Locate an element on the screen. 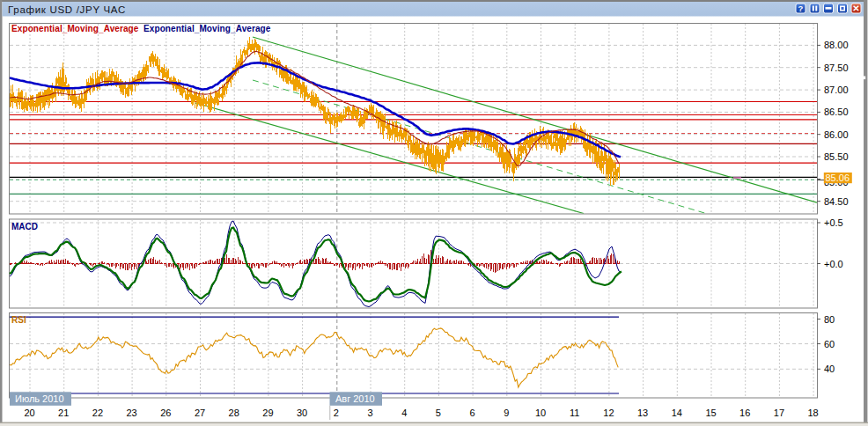 This screenshot has height=426, width=868. svg-text: 86.50 is located at coordinates (836, 112).